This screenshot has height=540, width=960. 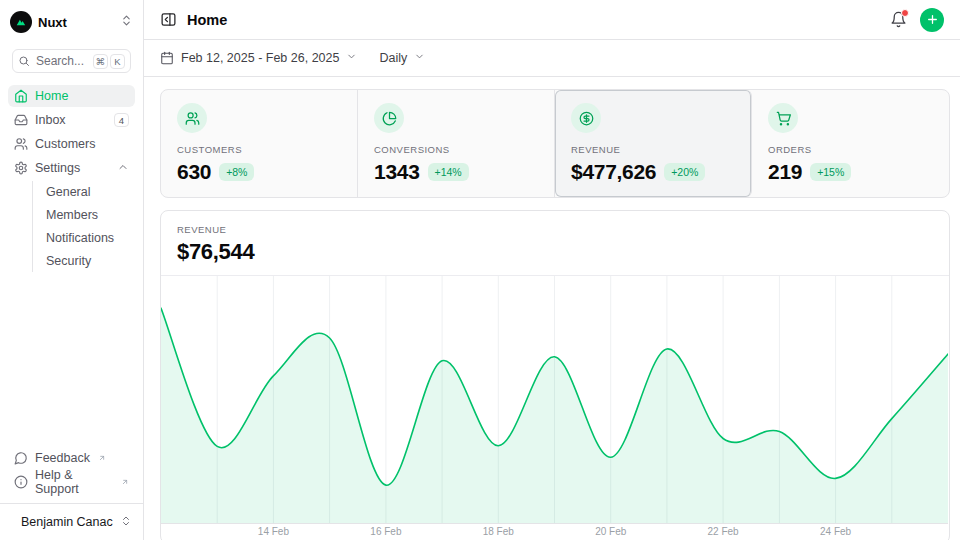 I want to click on notification-dot, so click(x=905, y=13).